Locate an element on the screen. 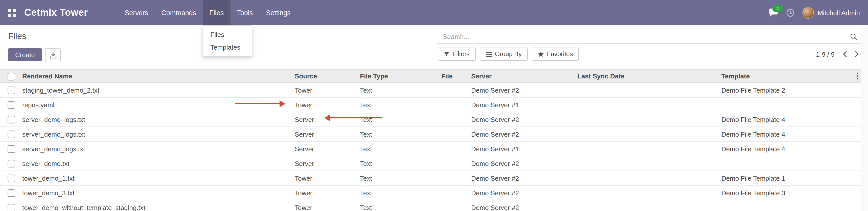  create-button: Create is located at coordinates (25, 55).